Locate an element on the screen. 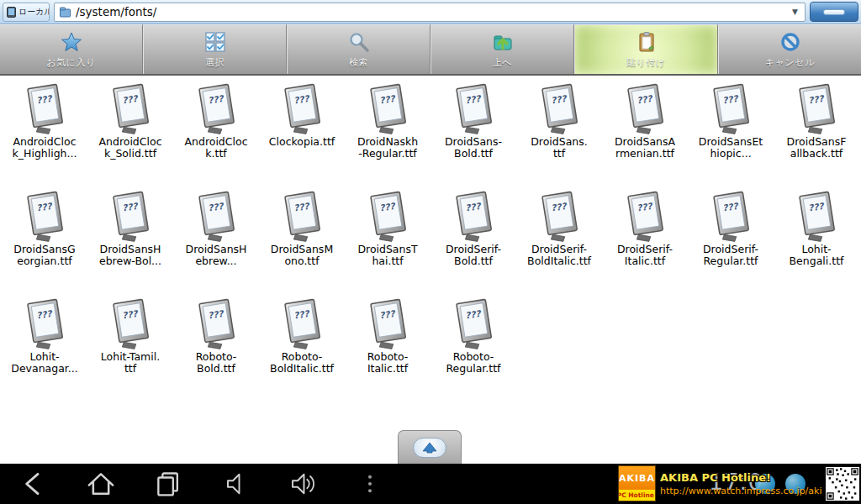 The height and width of the screenshot is (504, 861). file-item: ??? DroidSans- Bold.ttf is located at coordinates (473, 133).